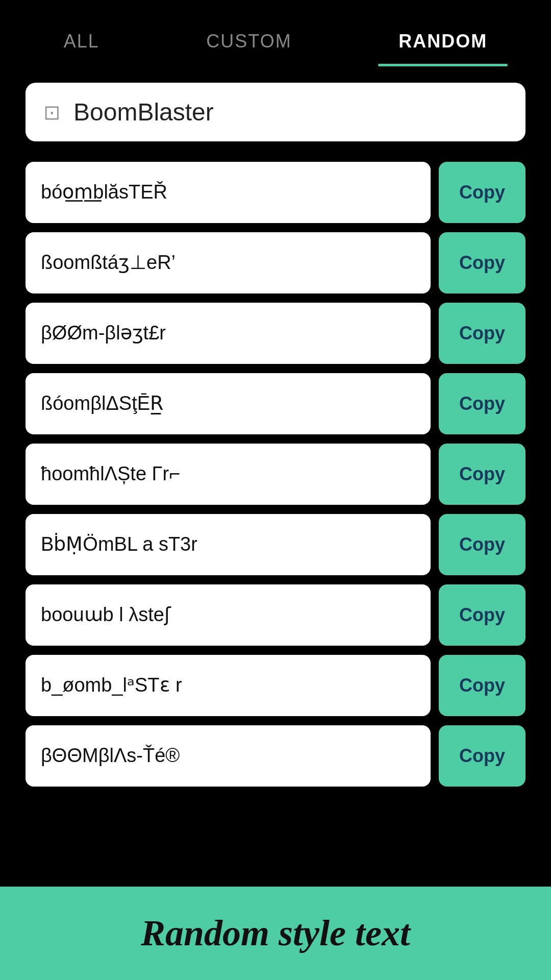  I want to click on result-text: ßoomßtáʒ⊥eR’, so click(108, 262).